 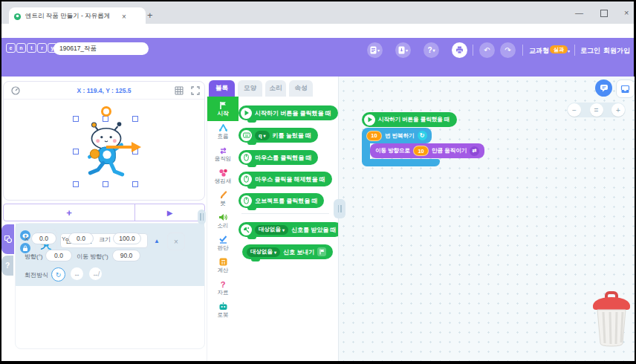 I want to click on category-flow: 흐름, so click(x=223, y=132).